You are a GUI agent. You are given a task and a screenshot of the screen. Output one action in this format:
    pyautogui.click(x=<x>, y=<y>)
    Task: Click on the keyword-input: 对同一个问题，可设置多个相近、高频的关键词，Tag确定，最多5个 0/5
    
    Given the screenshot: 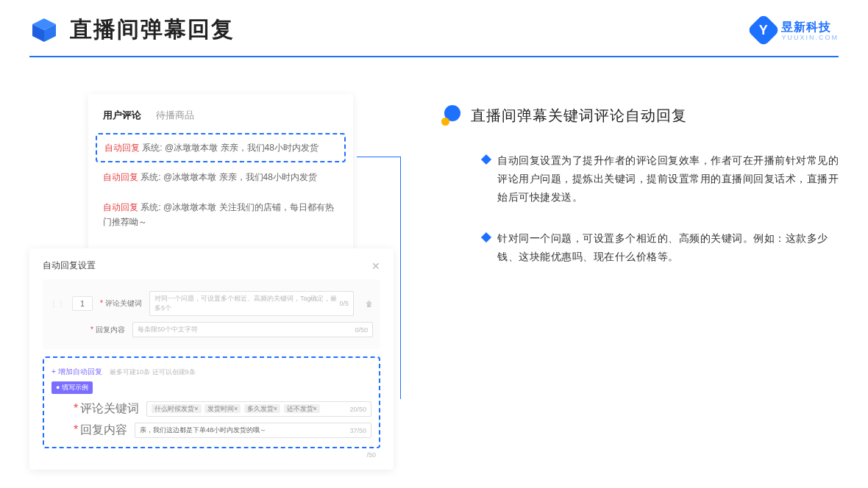 What is the action you would take?
    pyautogui.click(x=252, y=304)
    